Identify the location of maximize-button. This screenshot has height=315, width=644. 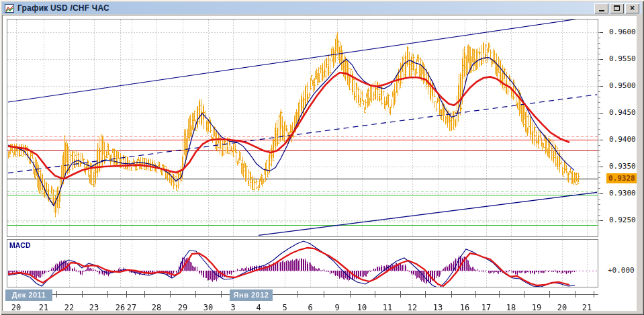
(616, 8).